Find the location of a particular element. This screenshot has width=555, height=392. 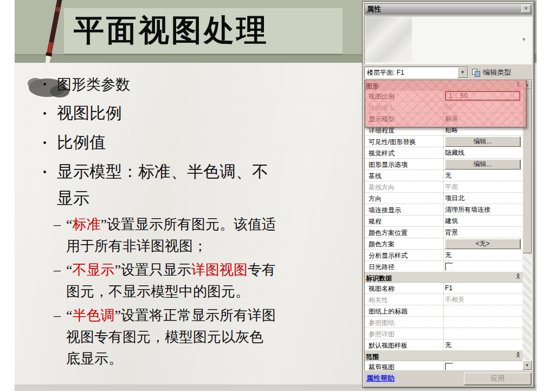

property-label: 范围 is located at coordinates (439, 356).